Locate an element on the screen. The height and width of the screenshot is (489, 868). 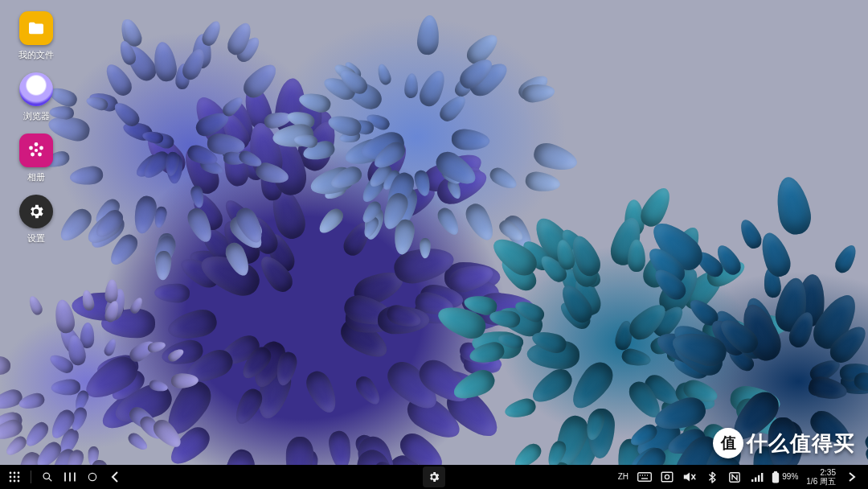
taskbar-divider is located at coordinates (31, 477).